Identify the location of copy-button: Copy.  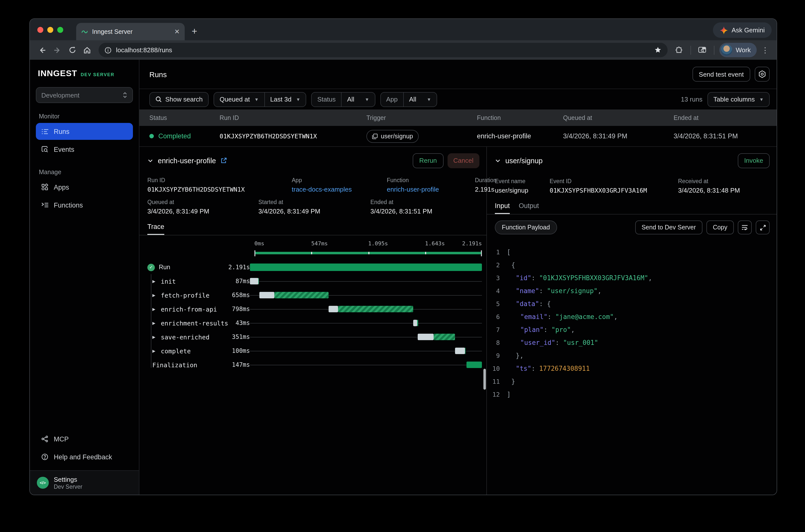
(720, 227).